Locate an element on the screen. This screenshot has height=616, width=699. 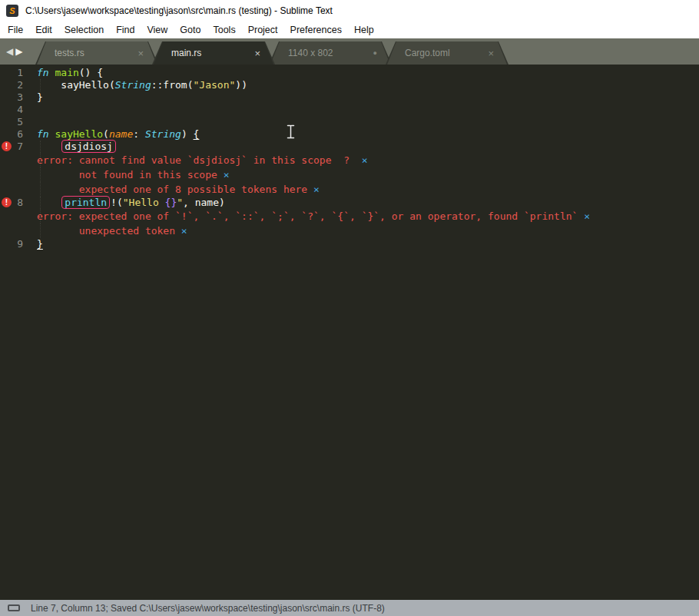
line-number: 5 is located at coordinates (15, 122).